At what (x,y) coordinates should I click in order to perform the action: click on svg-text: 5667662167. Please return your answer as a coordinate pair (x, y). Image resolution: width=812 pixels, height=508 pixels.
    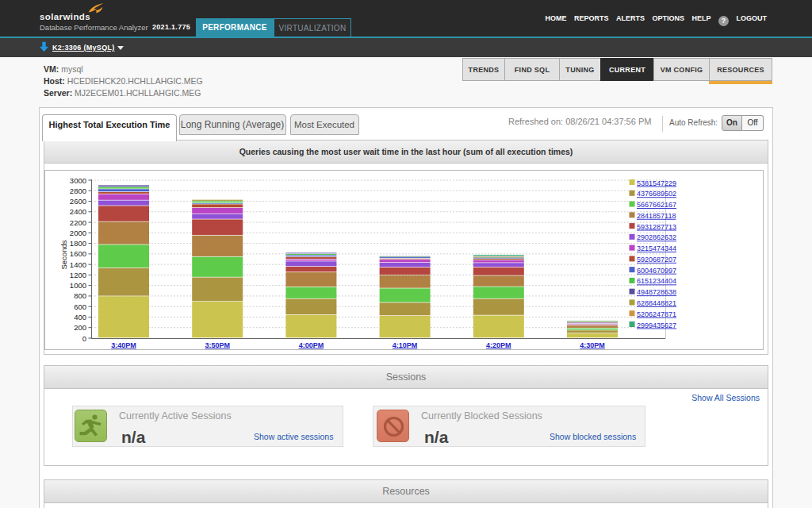
    Looking at the image, I should click on (657, 205).